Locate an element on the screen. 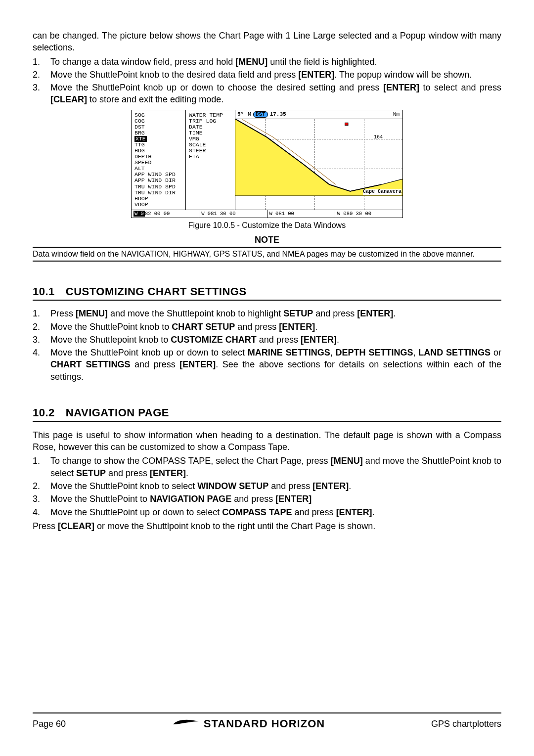  steps-intro: 1. To change a data window field, press … is located at coordinates (267, 81).